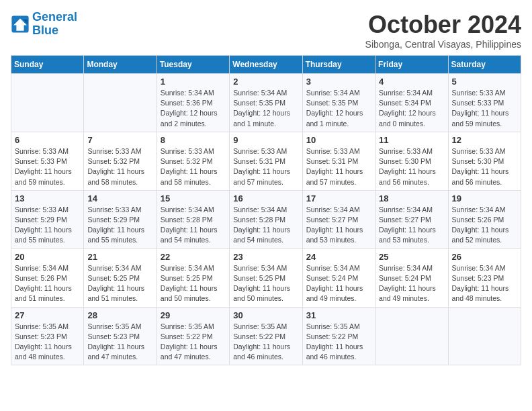 The image size is (532, 411). I want to click on calendar-cell: 28Sunrise: 5:35 AM Sunset: 5:23 PM Dayli…, so click(120, 336).